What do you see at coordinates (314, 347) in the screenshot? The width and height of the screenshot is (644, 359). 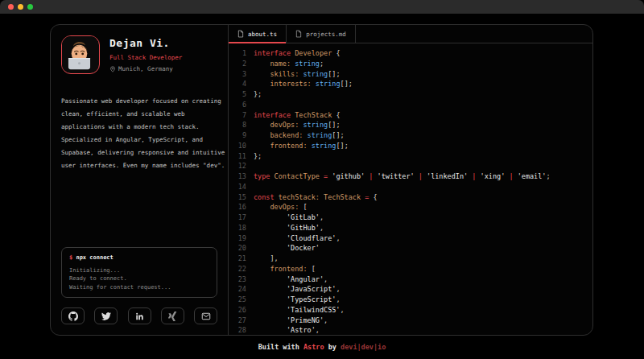 I see `footer-astro-link: Astro` at bounding box center [314, 347].